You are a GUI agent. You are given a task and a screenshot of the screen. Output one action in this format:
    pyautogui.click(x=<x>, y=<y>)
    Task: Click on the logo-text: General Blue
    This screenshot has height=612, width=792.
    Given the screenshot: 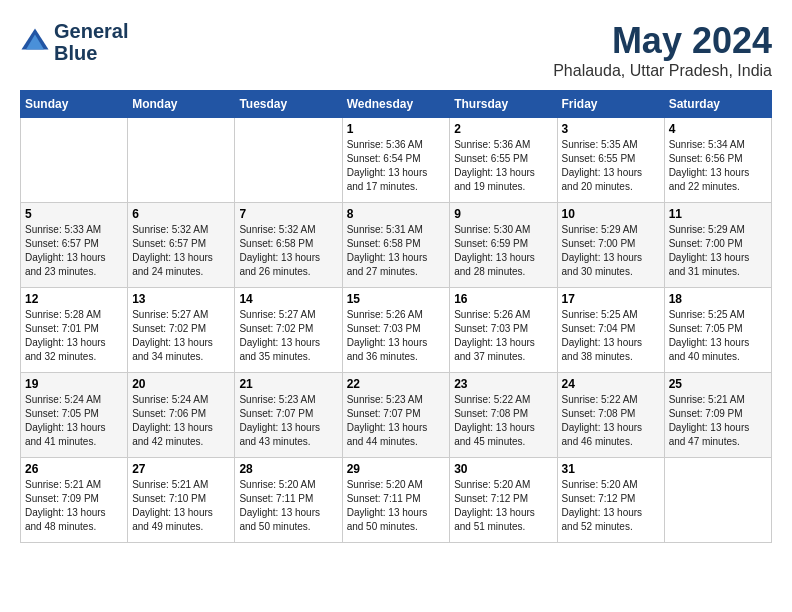 What is the action you would take?
    pyautogui.click(x=91, y=42)
    